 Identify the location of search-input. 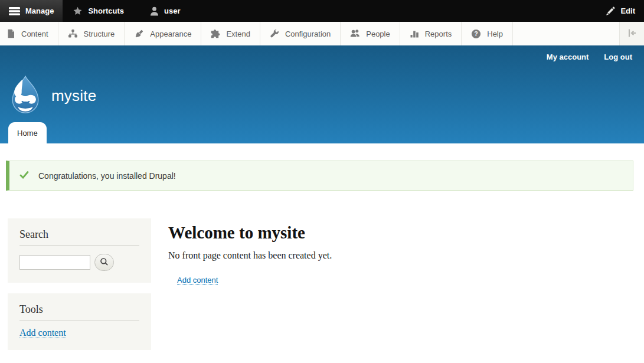
(55, 262).